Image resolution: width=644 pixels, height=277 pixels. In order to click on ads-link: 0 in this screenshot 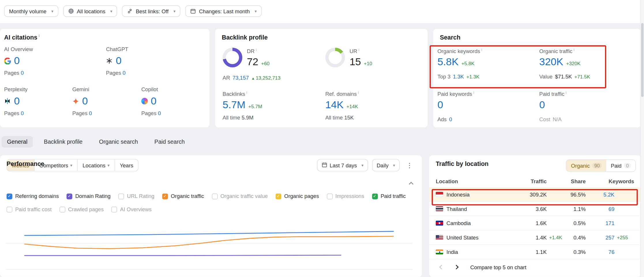, I will do `click(450, 119)`.